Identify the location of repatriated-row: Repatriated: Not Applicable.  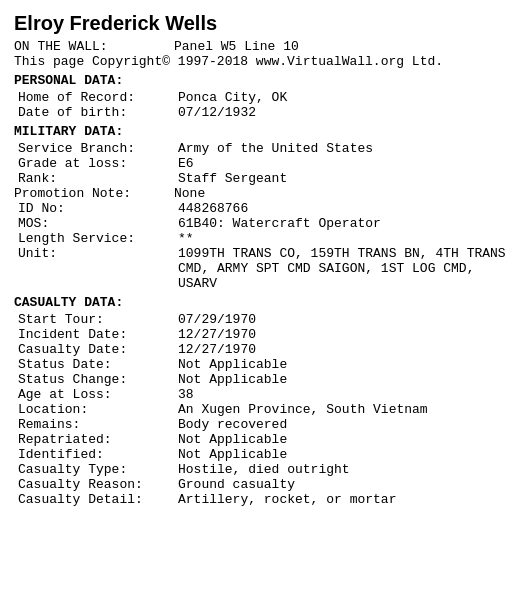
(260, 440).